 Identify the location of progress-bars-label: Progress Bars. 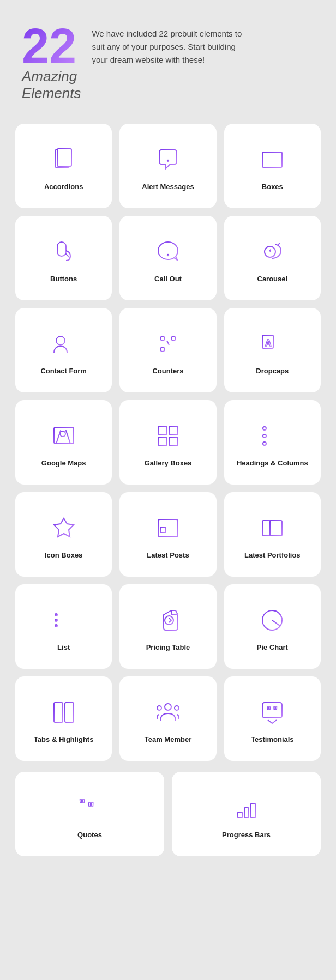
(247, 835).